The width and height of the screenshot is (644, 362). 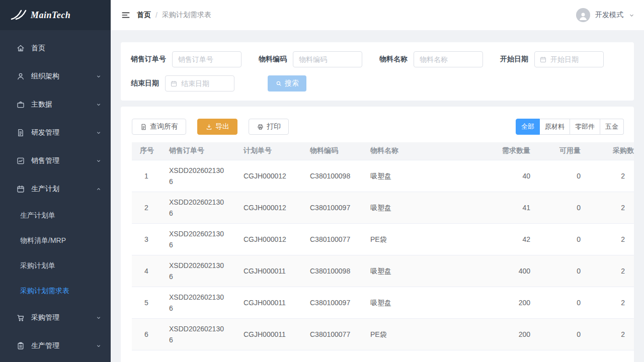 I want to click on sidebar-item-home: 首页, so click(x=55, y=48).